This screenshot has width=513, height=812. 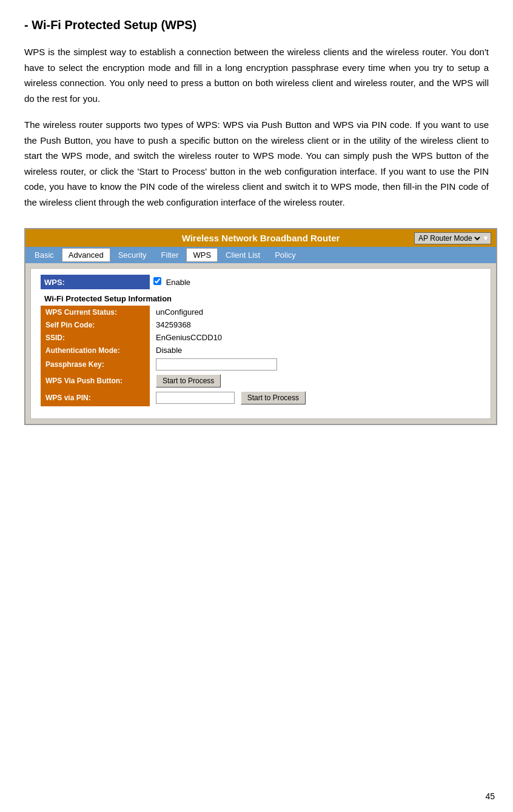 What do you see at coordinates (261, 297) in the screenshot?
I see `section-heading-row: Wi-Fi Protected Setup Information` at bounding box center [261, 297].